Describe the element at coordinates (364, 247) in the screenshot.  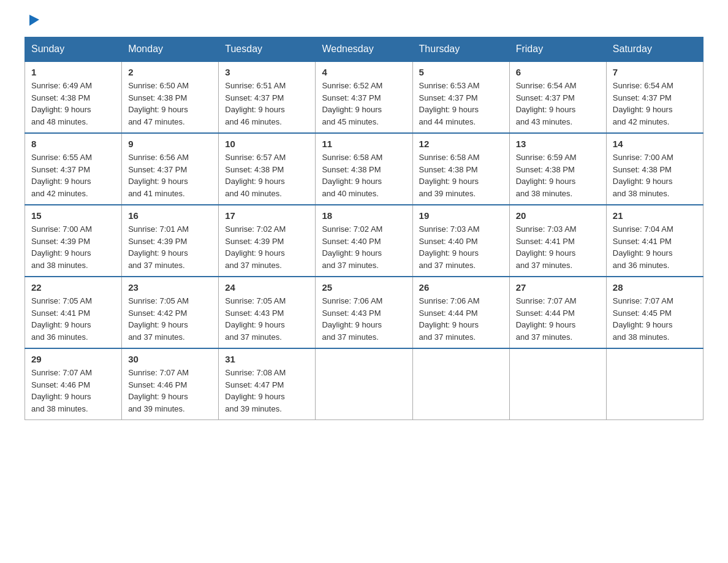
I see `day-info: Sunrise: 7:02 AM Sunset: 4:40 PM Dayligh…` at that location.